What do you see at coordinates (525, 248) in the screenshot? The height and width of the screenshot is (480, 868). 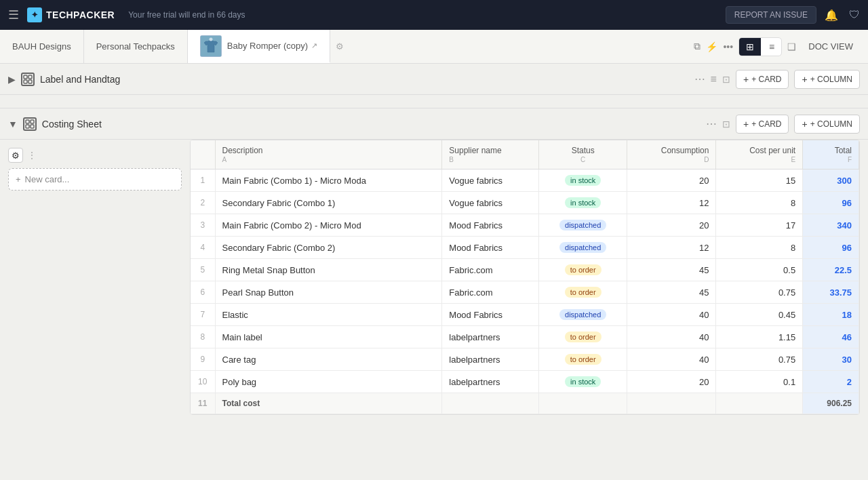 I see `table-row: 4Secondary Fabric (Combo 2)Mood Fabricsd…` at bounding box center [525, 248].